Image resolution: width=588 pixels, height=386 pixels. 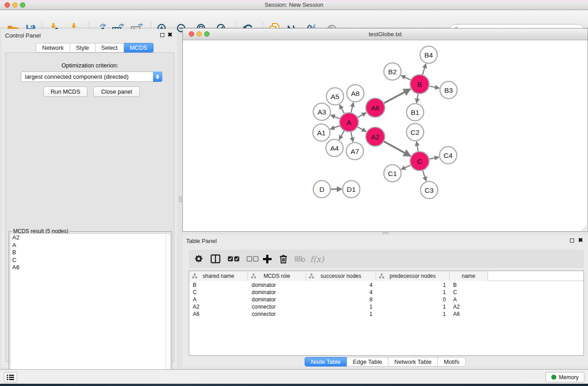 What do you see at coordinates (406, 167) in the screenshot?
I see `graph-edge-C-C1` at bounding box center [406, 167].